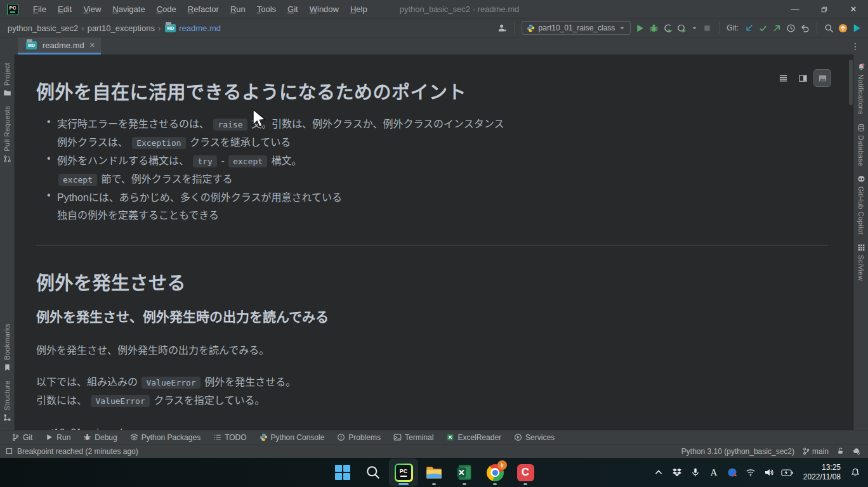 This screenshot has width=868, height=487. Describe the element at coordinates (640, 28) in the screenshot. I see `run-button` at that location.